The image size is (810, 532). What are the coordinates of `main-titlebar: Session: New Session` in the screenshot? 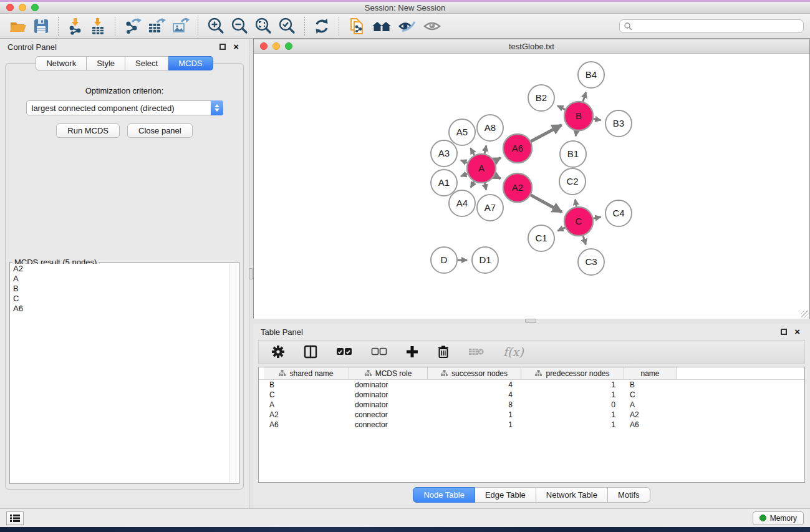 It's located at (405, 7).